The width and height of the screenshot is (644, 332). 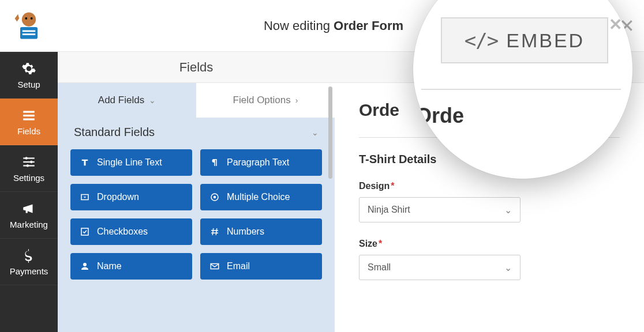 I want to click on app-logo, so click(x=29, y=25).